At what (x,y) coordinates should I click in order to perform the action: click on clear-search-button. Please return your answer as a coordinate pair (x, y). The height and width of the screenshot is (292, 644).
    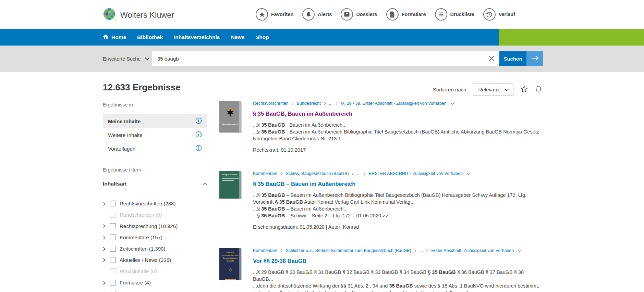
    Looking at the image, I should click on (491, 59).